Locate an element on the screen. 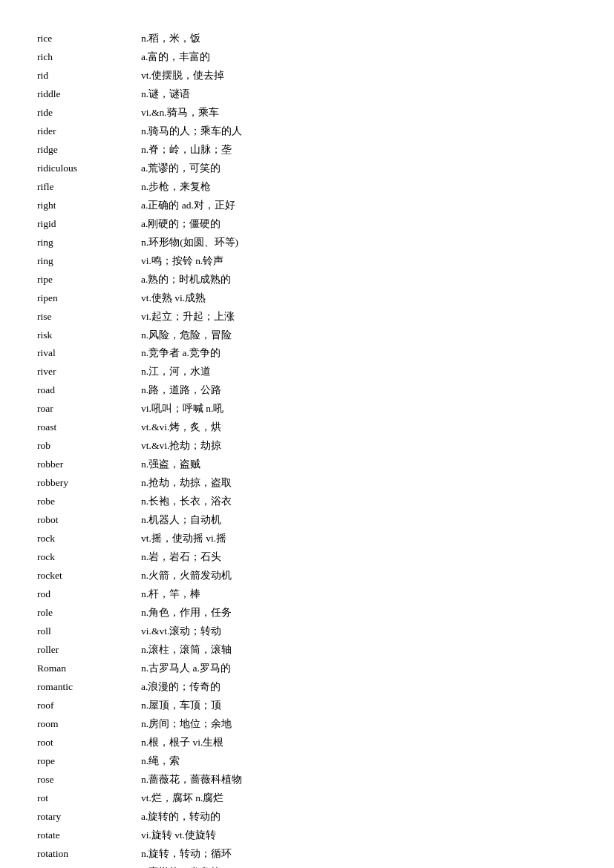  word: rob is located at coordinates (89, 447).